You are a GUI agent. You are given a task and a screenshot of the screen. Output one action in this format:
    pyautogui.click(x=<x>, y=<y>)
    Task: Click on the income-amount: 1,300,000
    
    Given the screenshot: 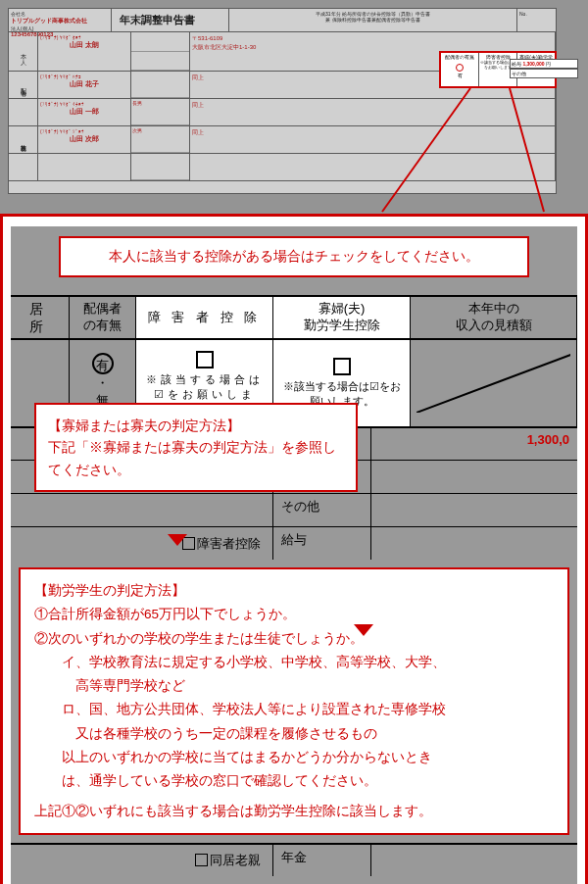 What is the action you would take?
    pyautogui.click(x=533, y=64)
    